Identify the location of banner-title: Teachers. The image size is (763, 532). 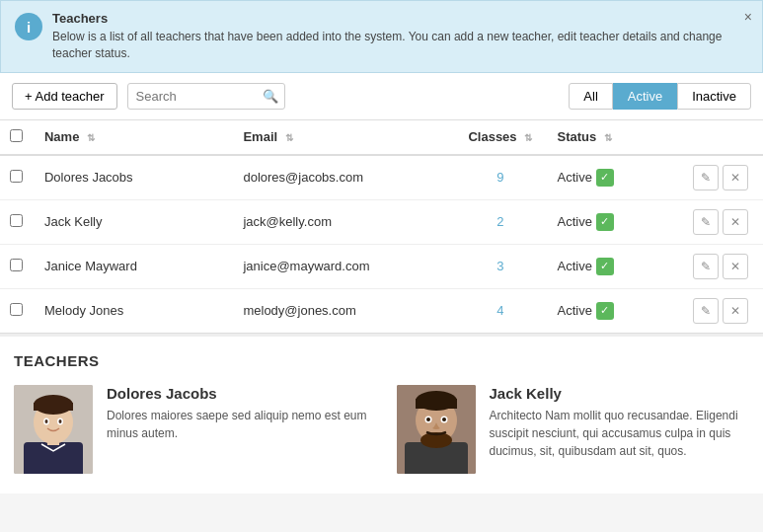
(401, 18).